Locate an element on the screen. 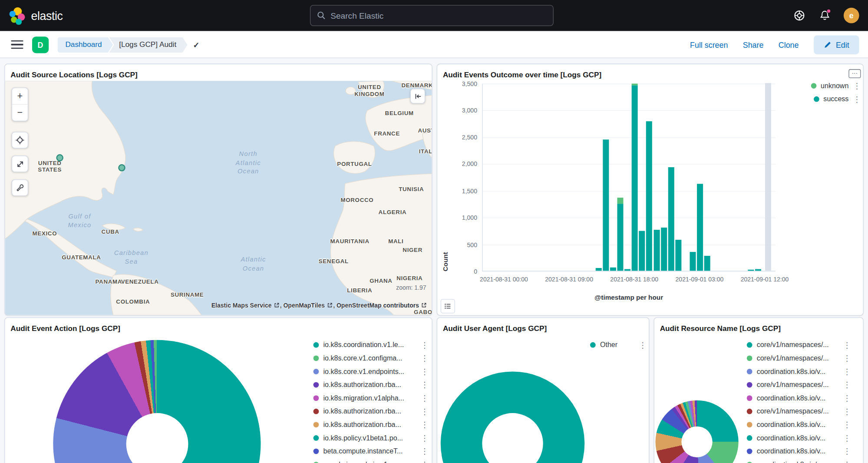  legend-item: io.k8s.core.v1.endpoints...⋮ is located at coordinates (371, 372).